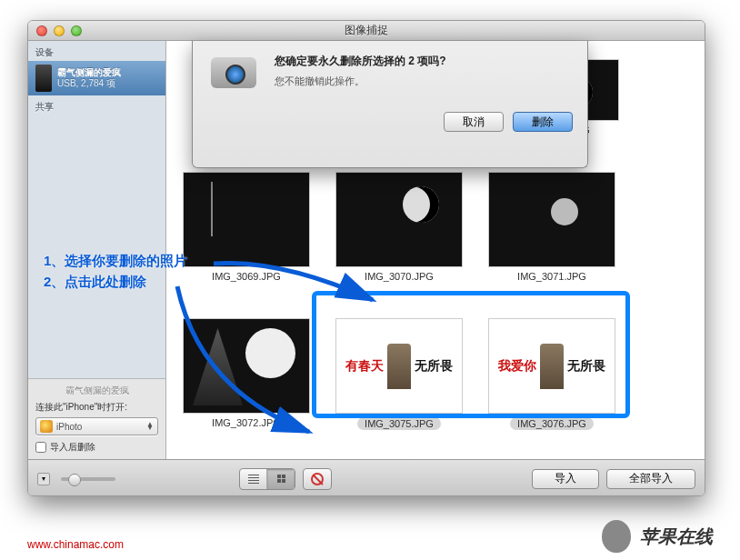 Image resolution: width=740 pixels, height=560 pixels. I want to click on cancel-button: 取消, so click(474, 122).